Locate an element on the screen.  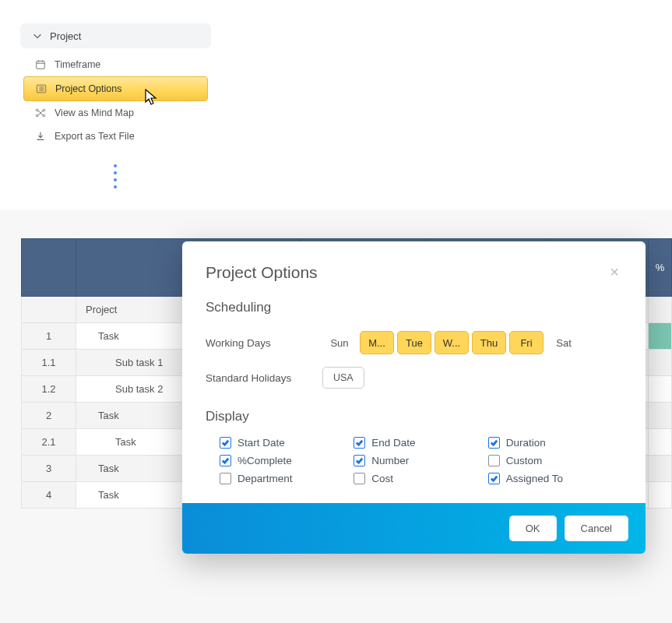
row-number: 4 is located at coordinates (49, 495).